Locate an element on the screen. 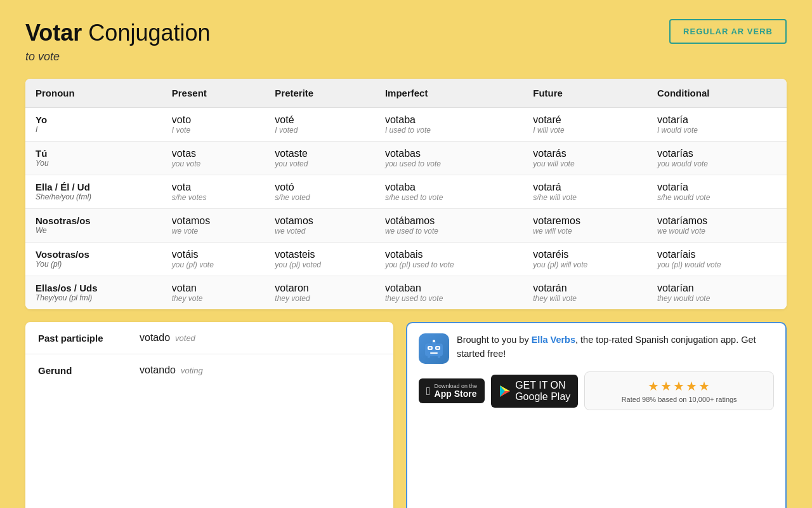 This screenshot has height=508, width=812. cell-present: votas/he votes is located at coordinates (213, 192).